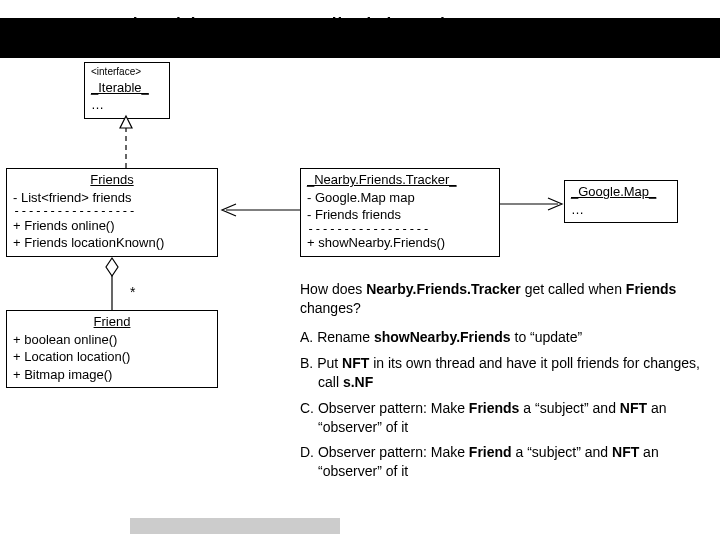  Describe the element at coordinates (132, 292) in the screenshot. I see `multiplicity: *` at that location.